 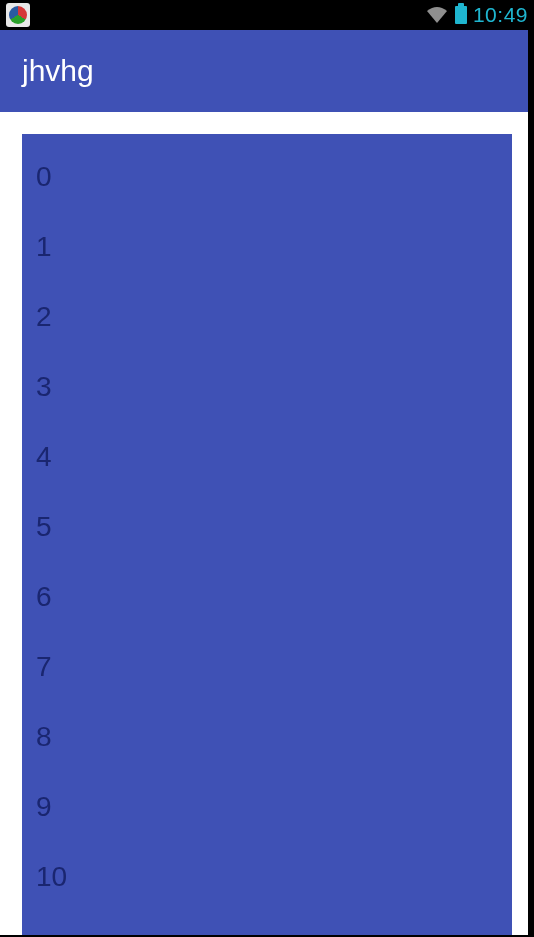 I want to click on right-border, so click(x=531, y=484).